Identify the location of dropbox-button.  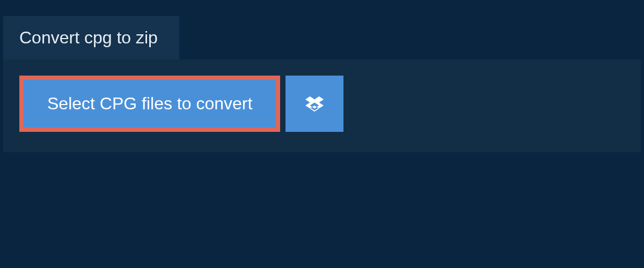
(314, 104).